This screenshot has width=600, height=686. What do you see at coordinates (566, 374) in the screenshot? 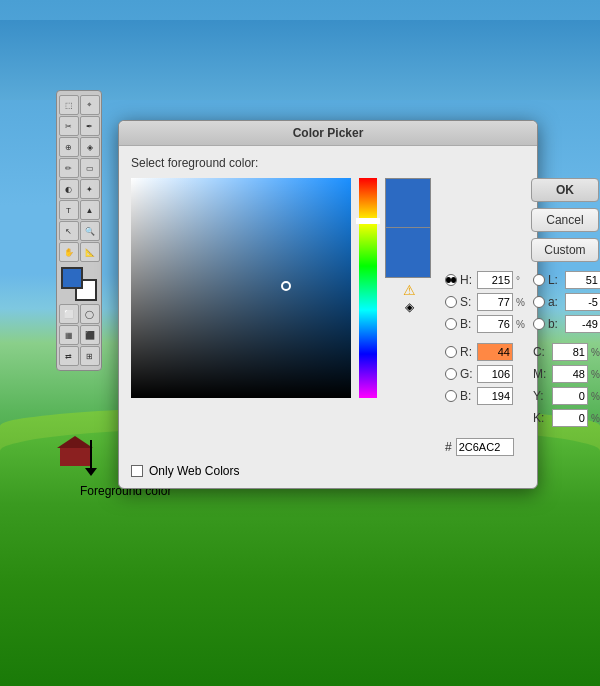
I see `m-row: M: %` at bounding box center [566, 374].